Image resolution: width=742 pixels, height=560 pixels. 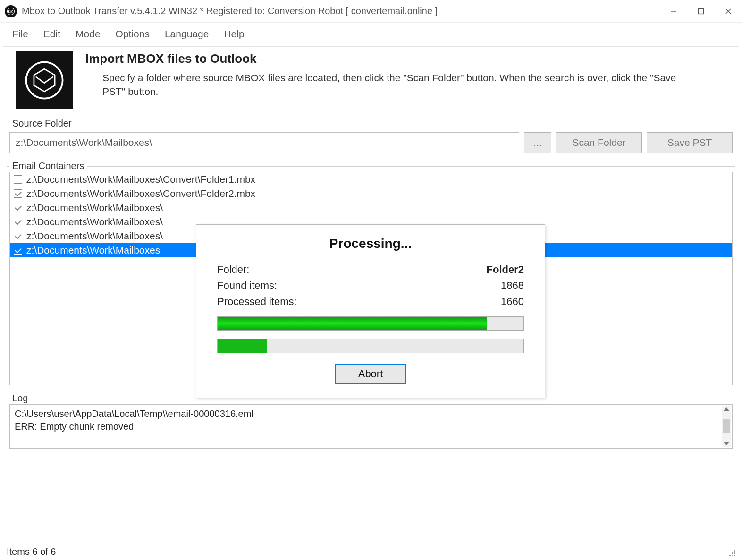 What do you see at coordinates (52, 34) in the screenshot?
I see `menu-edit: Edit` at bounding box center [52, 34].